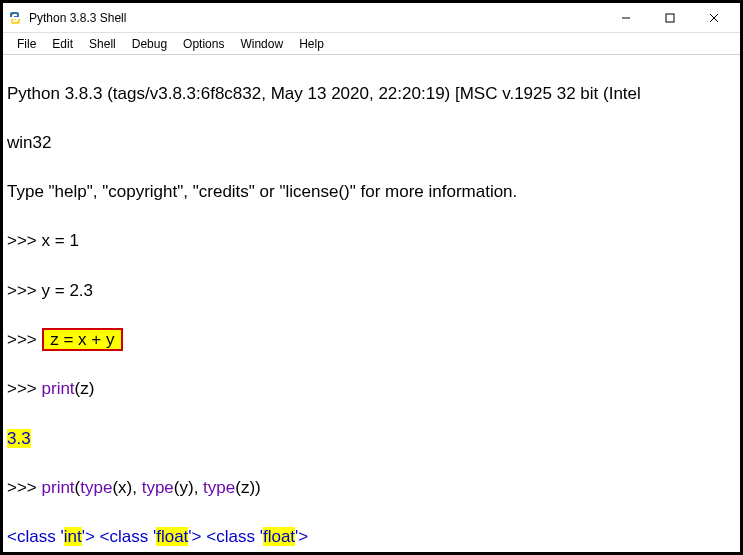 The image size is (743, 555). What do you see at coordinates (372, 44) in the screenshot?
I see `menubar: File Edit Shell Debug Options Window Hel…` at bounding box center [372, 44].